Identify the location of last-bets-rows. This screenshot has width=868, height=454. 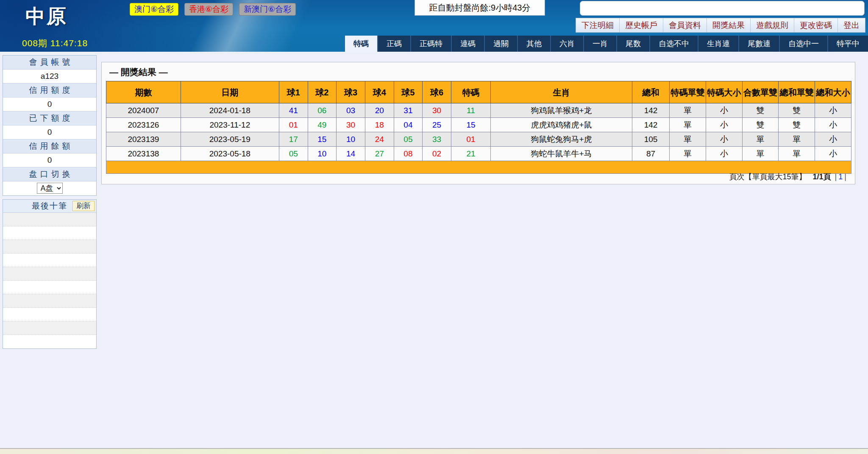
(50, 281).